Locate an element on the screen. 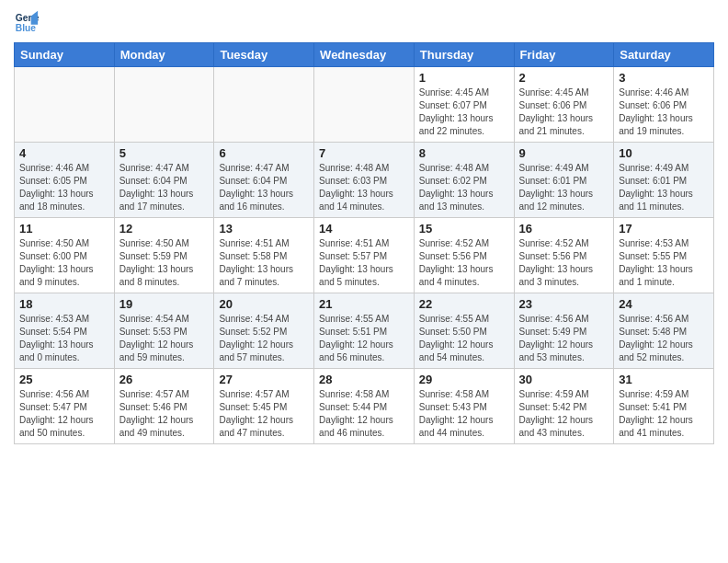 The width and height of the screenshot is (728, 563). day-number: 31 is located at coordinates (664, 379).